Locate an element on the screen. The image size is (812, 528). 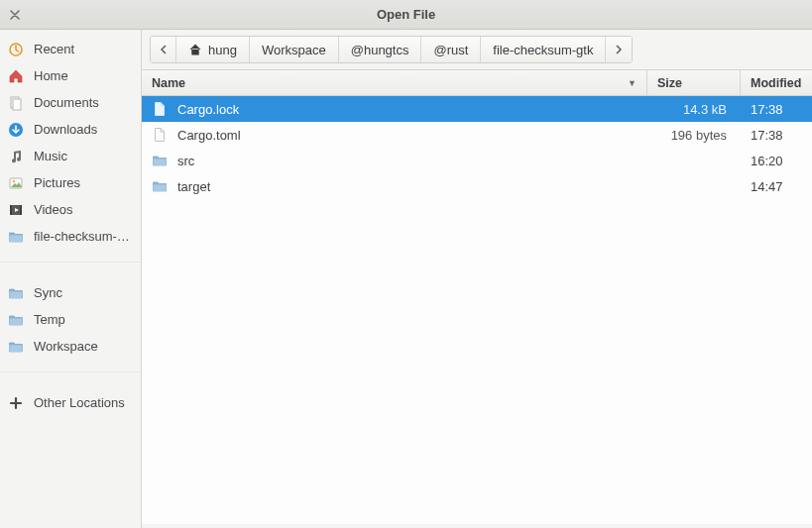
file-row: target14:47 is located at coordinates (477, 186).